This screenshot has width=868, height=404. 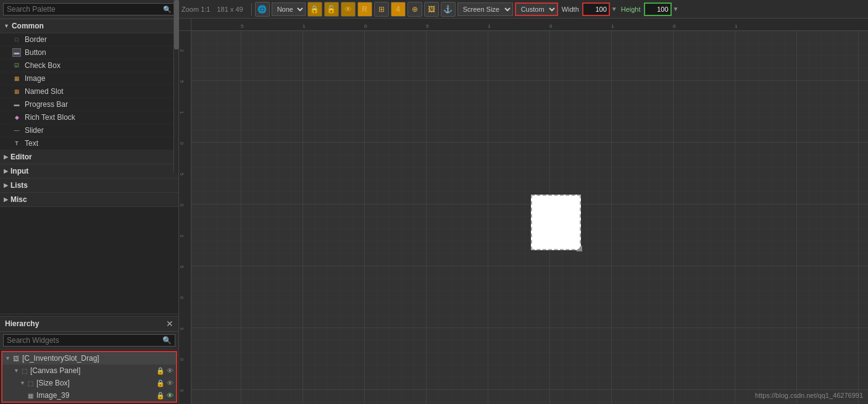 I want to click on arrow-overlay, so click(x=284, y=77).